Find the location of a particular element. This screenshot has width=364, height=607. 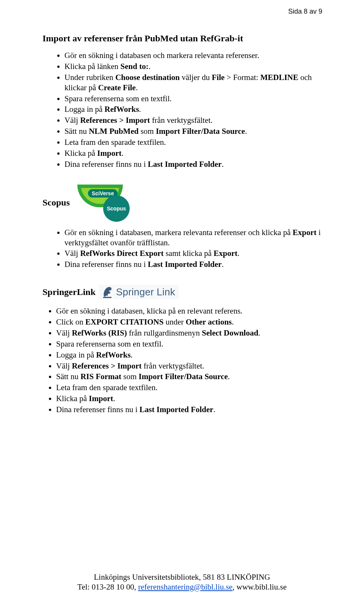

bold-term: Send to: is located at coordinates (135, 66).